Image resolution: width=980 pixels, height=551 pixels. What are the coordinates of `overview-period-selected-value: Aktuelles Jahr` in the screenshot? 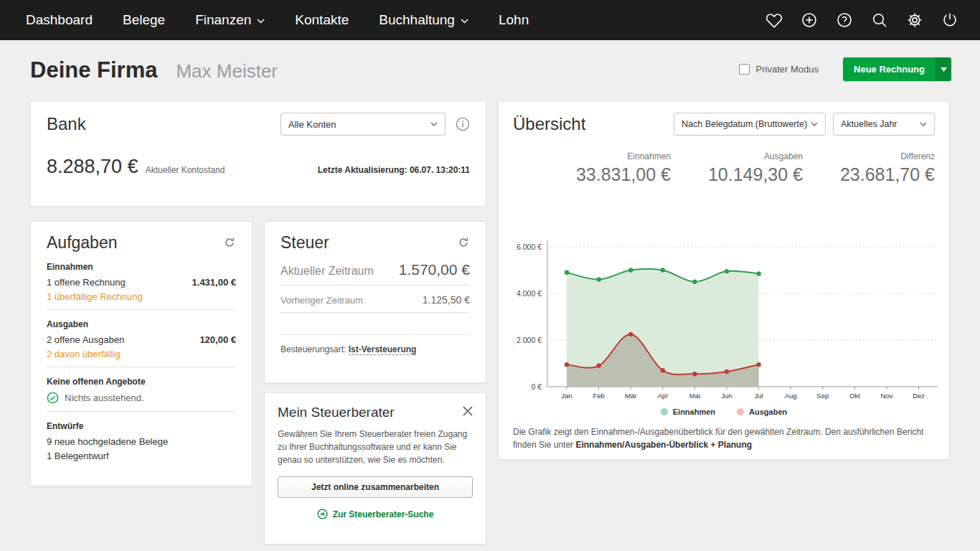 It's located at (870, 124).